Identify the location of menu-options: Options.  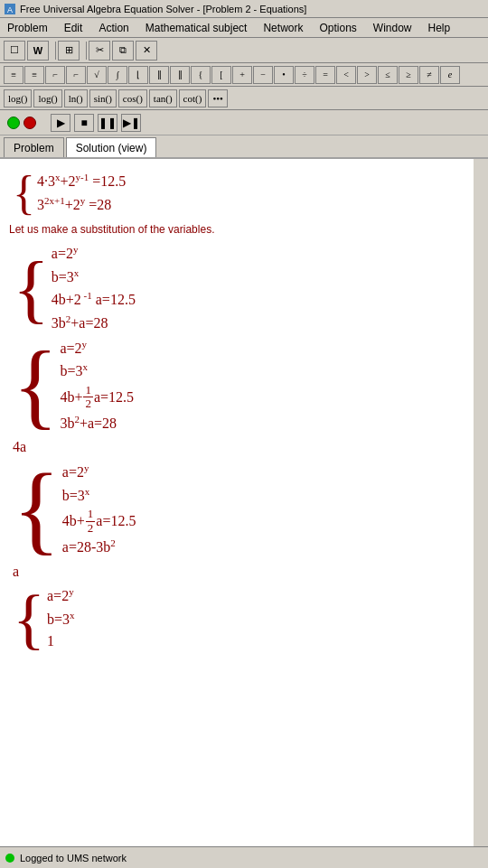
(338, 28).